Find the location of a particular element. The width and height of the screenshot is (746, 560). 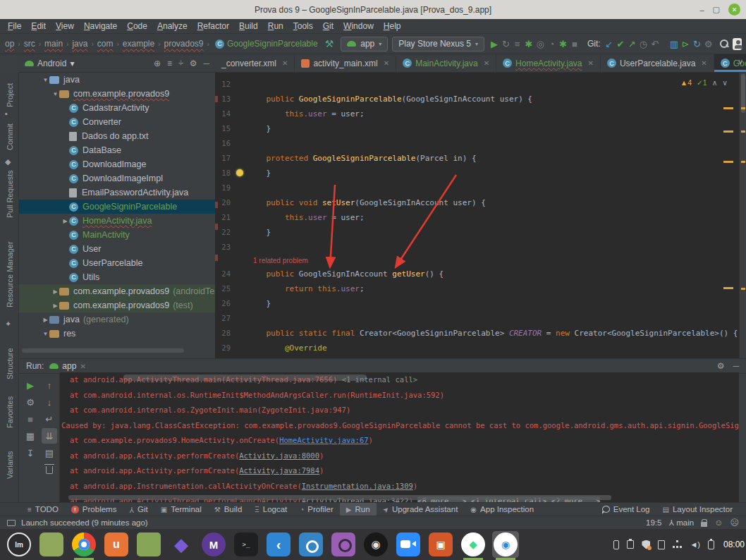

clear-console-icon is located at coordinates (49, 470).